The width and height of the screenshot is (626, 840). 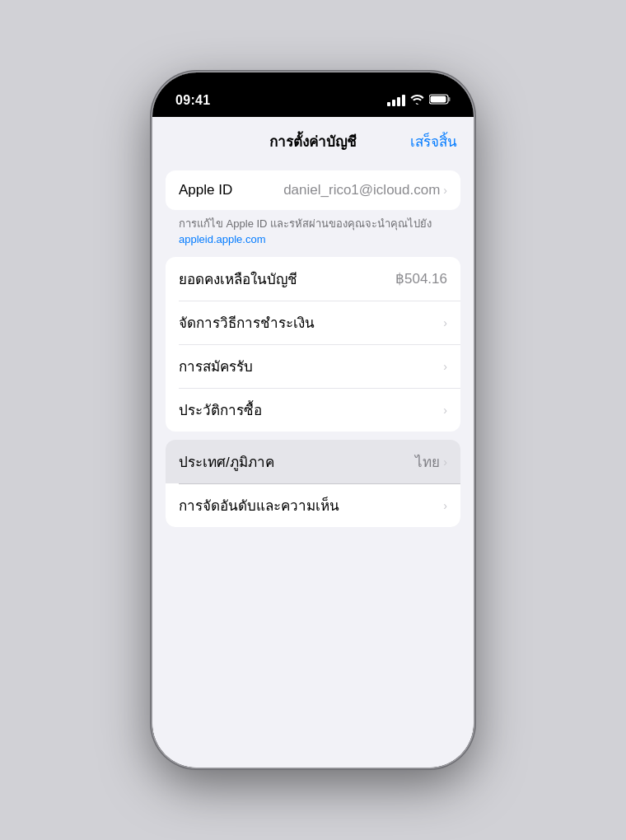 What do you see at coordinates (445, 506) in the screenshot?
I see `ratings-chevron-icon: ›` at bounding box center [445, 506].